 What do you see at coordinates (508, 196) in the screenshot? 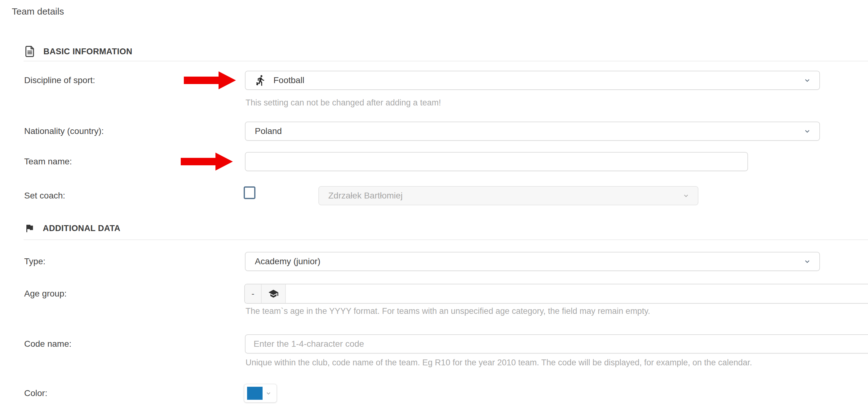
I see `coach-select: Zdrzałek Bartłomiej` at bounding box center [508, 196].